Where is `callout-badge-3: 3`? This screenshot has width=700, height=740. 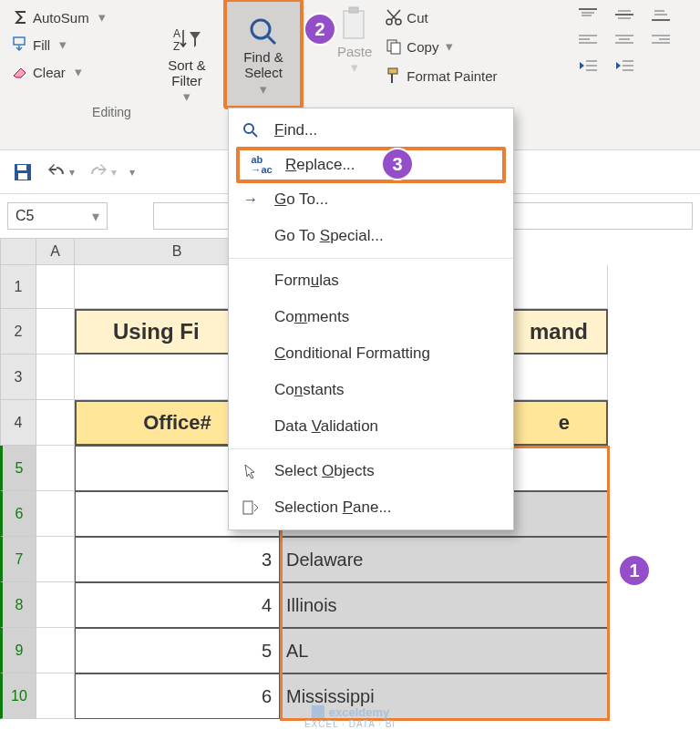
callout-badge-3: 3 is located at coordinates (397, 164).